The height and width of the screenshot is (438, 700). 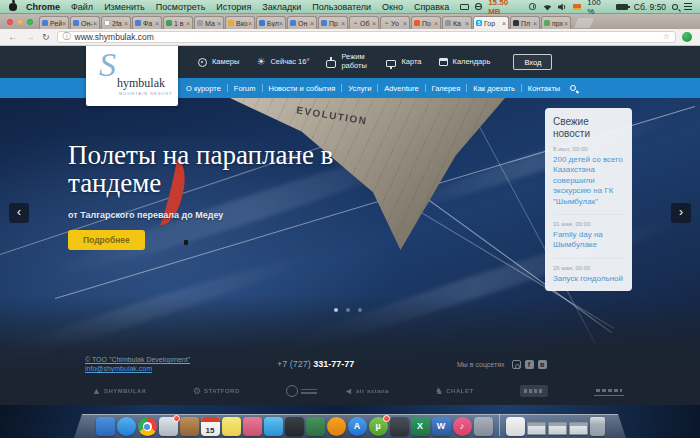 I want to click on browser-tab: Бул×, so click(x=271, y=22).